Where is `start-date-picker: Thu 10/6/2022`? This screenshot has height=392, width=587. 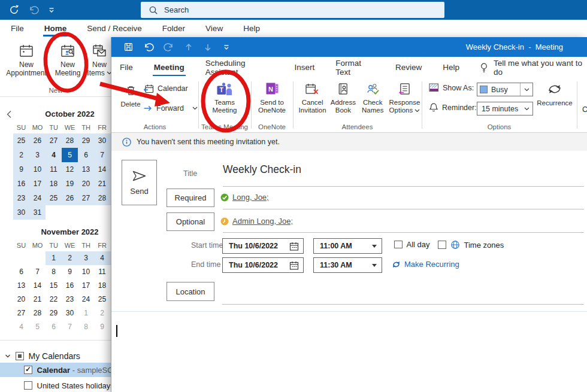
start-date-picker: Thu 10/6/2022 is located at coordinates (263, 246).